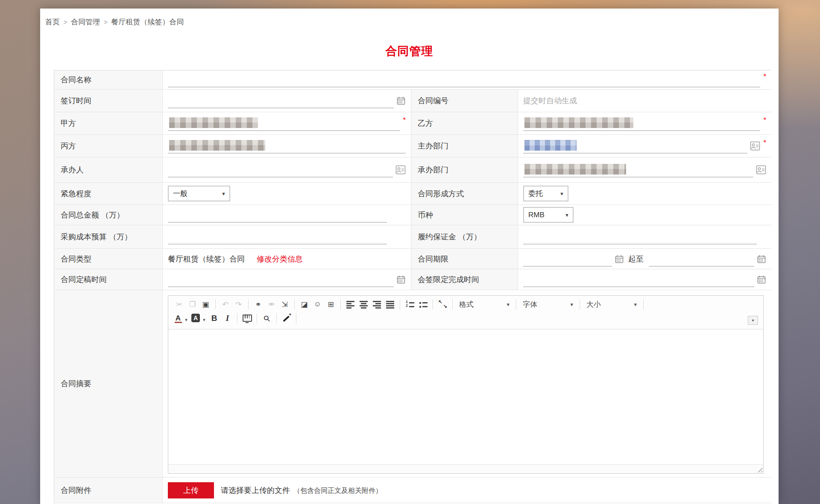 The image size is (820, 504). Describe the element at coordinates (638, 170) in the screenshot. I see `handling-dept-input` at that location.